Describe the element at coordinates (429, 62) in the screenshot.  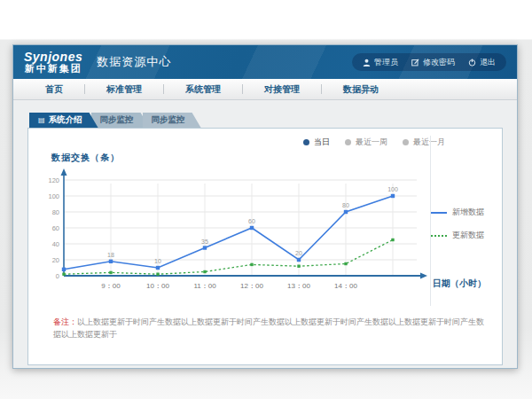
I see `user-menu: 管理员 修改密码 退出` at that location.